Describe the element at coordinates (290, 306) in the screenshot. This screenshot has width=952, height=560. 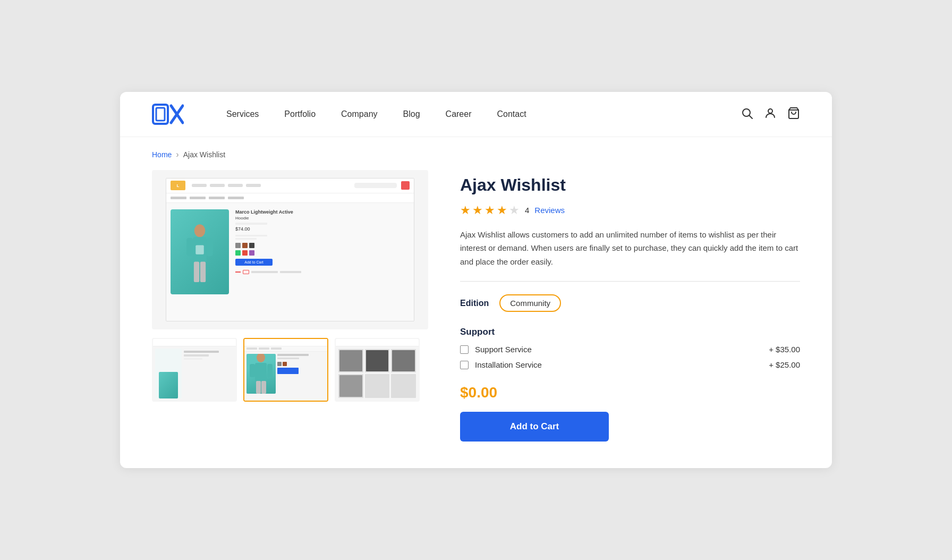
I see `product-images: L` at that location.